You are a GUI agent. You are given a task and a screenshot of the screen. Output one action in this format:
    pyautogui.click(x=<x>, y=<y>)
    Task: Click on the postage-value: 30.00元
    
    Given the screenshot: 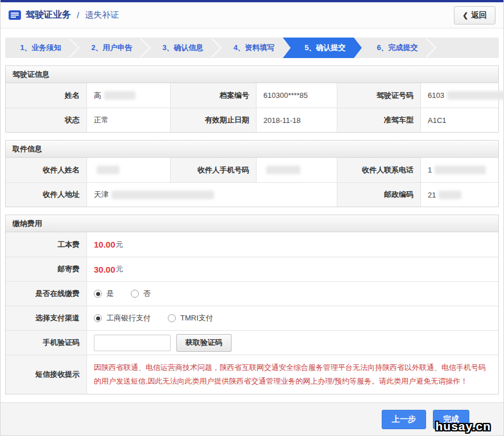 What is the action you would take?
    pyautogui.click(x=292, y=269)
    